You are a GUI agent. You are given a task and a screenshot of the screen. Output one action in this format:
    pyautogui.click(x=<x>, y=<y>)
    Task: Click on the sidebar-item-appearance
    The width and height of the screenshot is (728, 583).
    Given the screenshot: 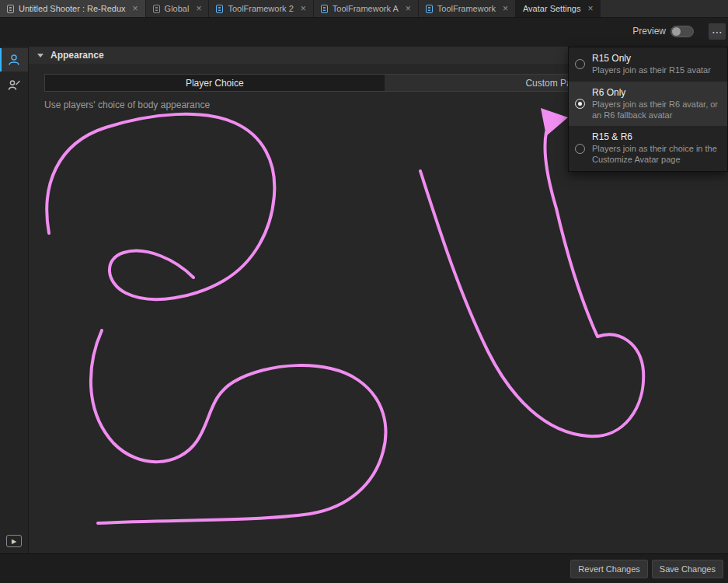 What is the action you would take?
    pyautogui.click(x=14, y=60)
    